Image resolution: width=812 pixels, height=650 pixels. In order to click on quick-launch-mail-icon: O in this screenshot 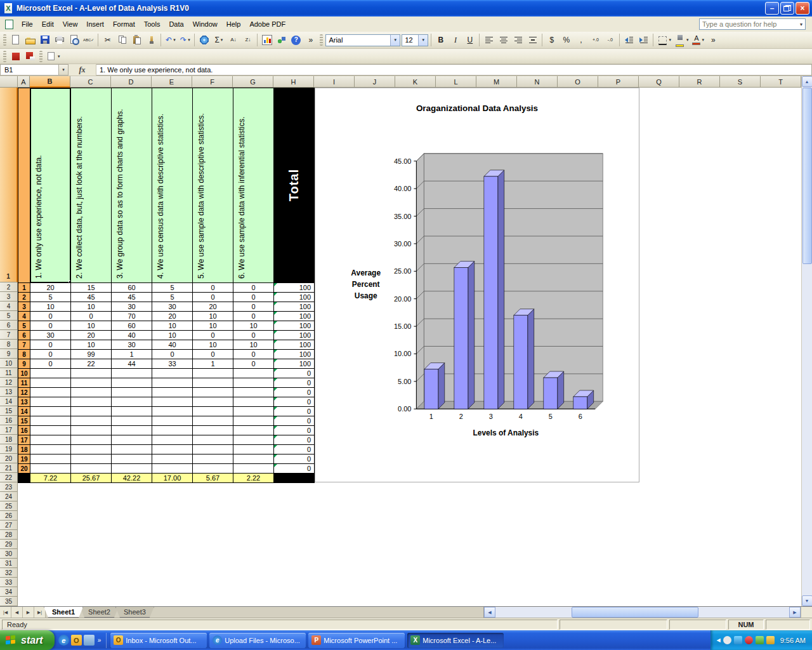, I will do `click(76, 640)`.